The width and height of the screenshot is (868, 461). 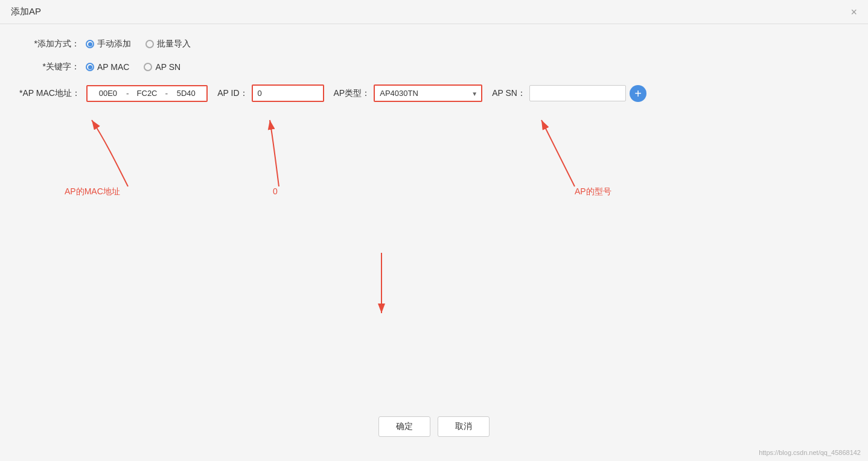 What do you see at coordinates (232, 94) in the screenshot?
I see `ap-id-label: AP ID：` at bounding box center [232, 94].